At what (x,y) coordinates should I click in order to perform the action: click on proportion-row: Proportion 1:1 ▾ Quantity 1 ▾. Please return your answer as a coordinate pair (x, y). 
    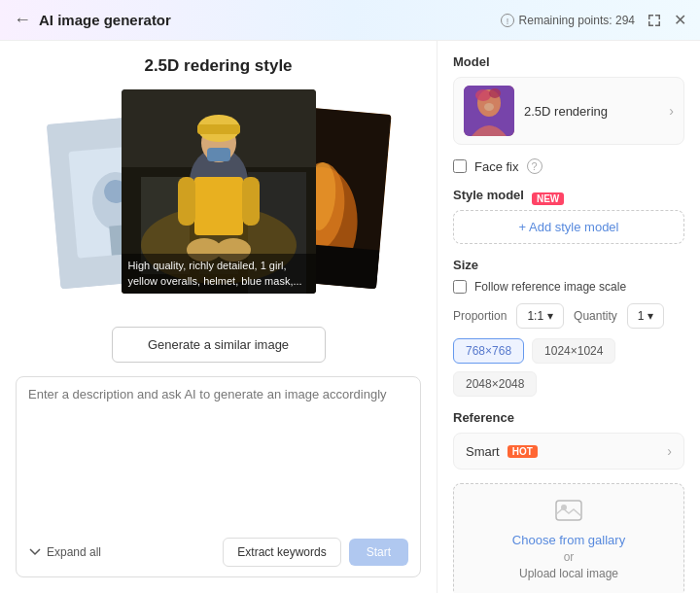
    Looking at the image, I should click on (569, 316).